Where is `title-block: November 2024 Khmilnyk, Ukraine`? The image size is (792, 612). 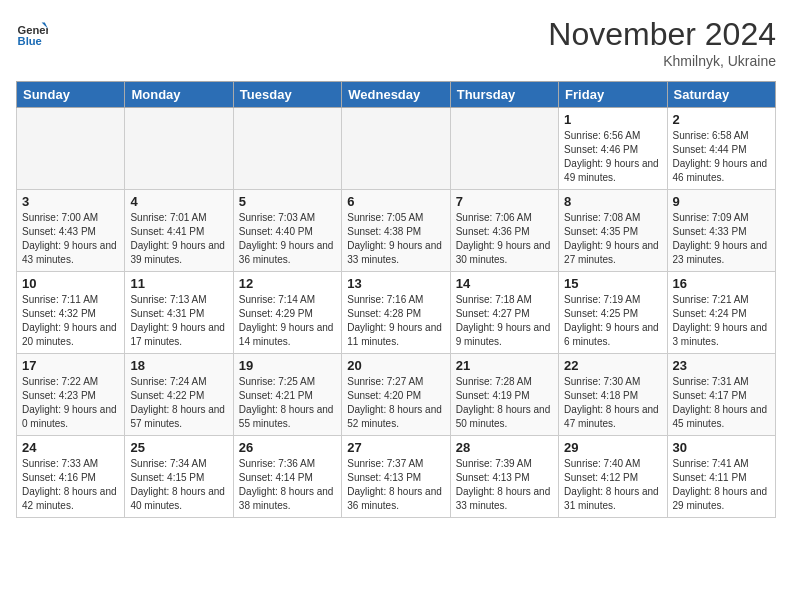 title-block: November 2024 Khmilnyk, Ukraine is located at coordinates (662, 42).